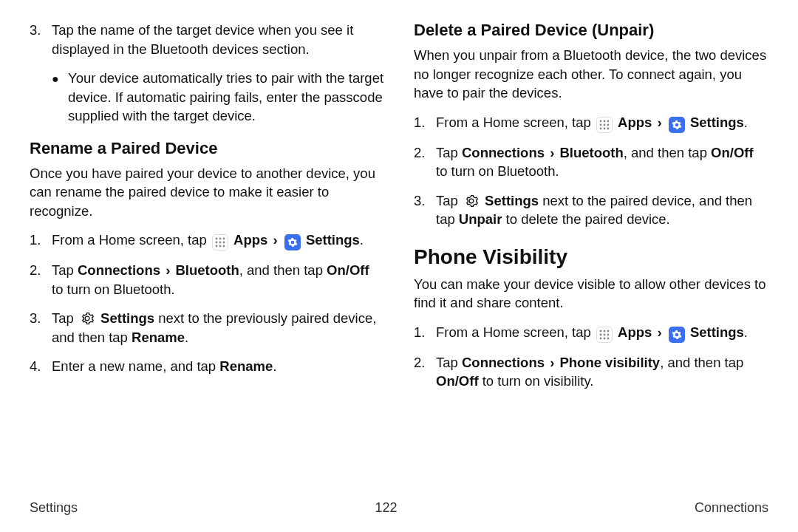 The width and height of the screenshot is (798, 532). I want to click on sub-bullet: ● Your device automatically tries to pai…, so click(218, 98).